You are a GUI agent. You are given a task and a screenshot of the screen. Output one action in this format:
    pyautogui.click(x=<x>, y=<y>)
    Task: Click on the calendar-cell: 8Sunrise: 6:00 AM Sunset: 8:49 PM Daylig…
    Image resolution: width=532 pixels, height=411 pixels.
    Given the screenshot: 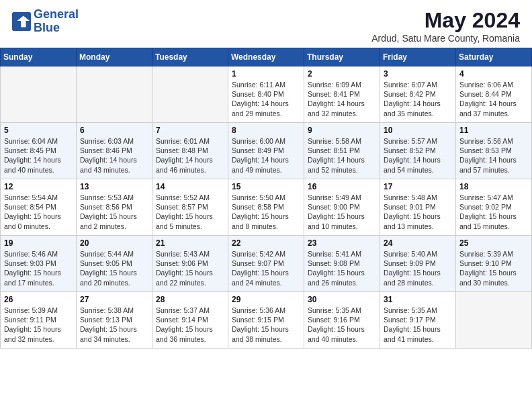 What is the action you would take?
    pyautogui.click(x=266, y=151)
    